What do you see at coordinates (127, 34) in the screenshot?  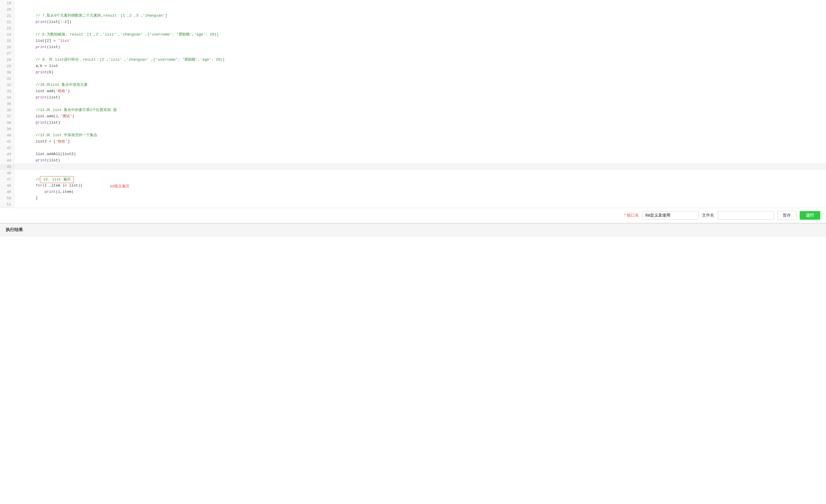 I see `comment-8: // 8.为数组赋值, result：[1 ,2 ,'lisi' ,'zhang…` at bounding box center [127, 34].